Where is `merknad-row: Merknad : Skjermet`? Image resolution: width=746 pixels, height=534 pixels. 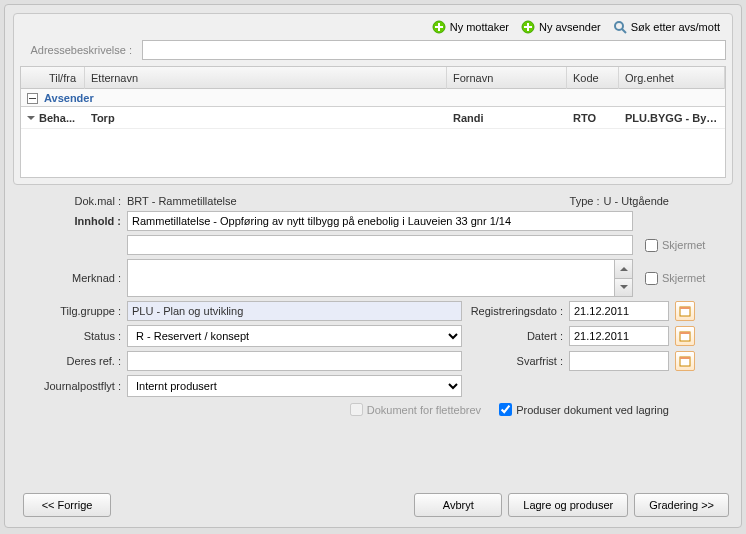 merknad-row: Merknad : Skjermet is located at coordinates (373, 278).